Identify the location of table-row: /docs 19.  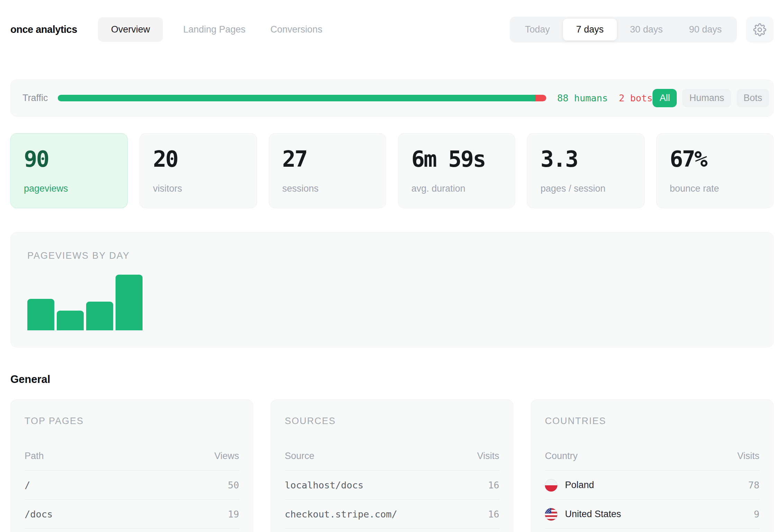
(132, 514).